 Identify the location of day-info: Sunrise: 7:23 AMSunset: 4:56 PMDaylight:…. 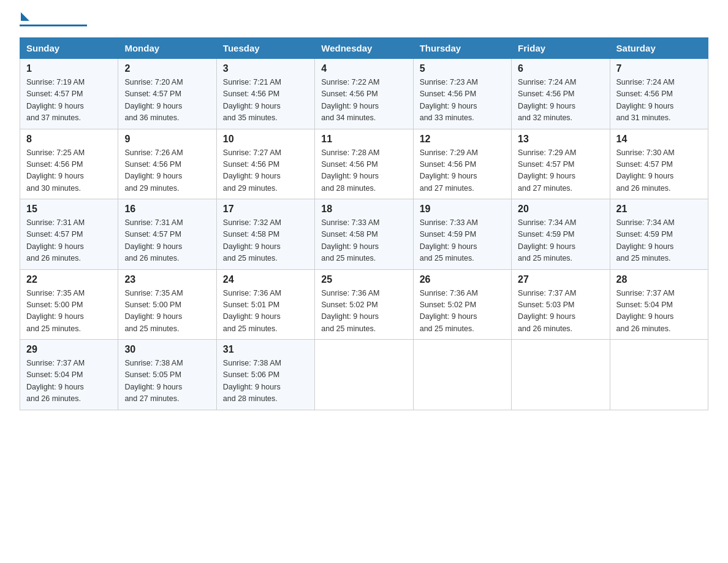
(449, 100).